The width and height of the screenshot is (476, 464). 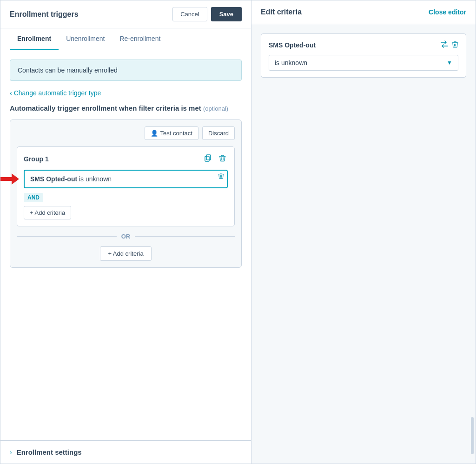 What do you see at coordinates (190, 14) in the screenshot?
I see `cancel-button: Cancel` at bounding box center [190, 14].